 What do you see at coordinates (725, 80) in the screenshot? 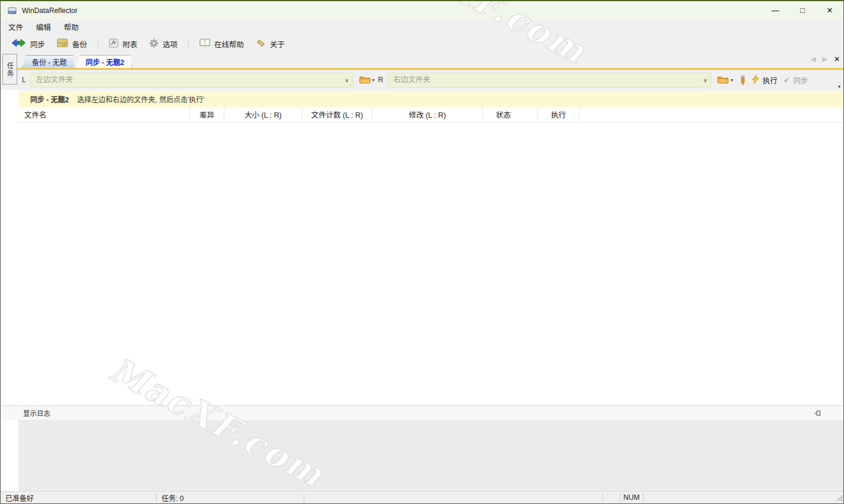
I see `right-browse-folder-button: ▾` at bounding box center [725, 80].